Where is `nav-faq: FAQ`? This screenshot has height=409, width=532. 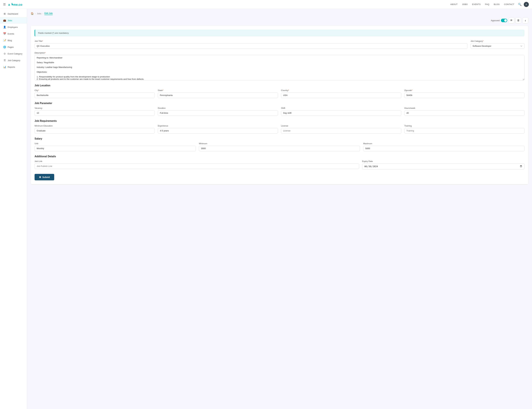
nav-faq: FAQ is located at coordinates (487, 4).